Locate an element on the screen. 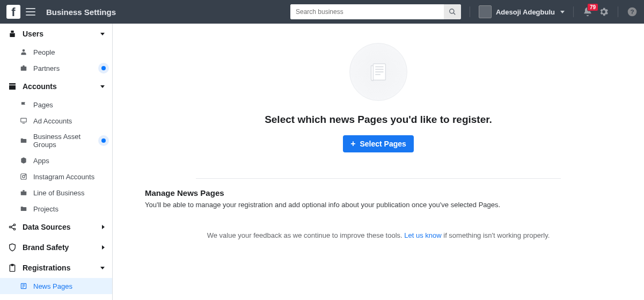 The width and height of the screenshot is (644, 300). sidebar-item-pages: Pages is located at coordinates (56, 105).